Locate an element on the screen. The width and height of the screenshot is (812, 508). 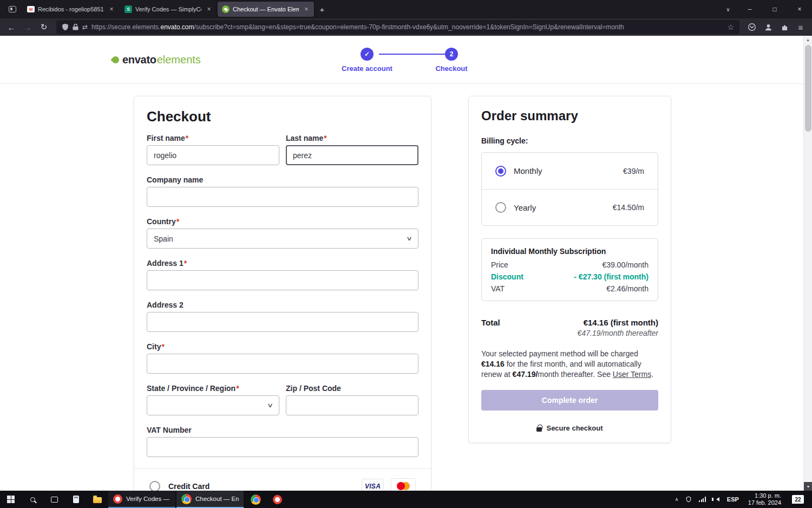
monthly-radio-selected is located at coordinates (501, 171).